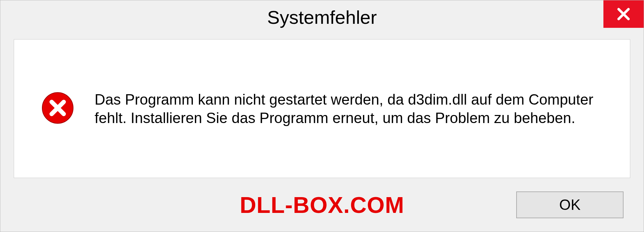 This screenshot has height=232, width=644. Describe the element at coordinates (322, 17) in the screenshot. I see `titlebar: Systemfehler` at that location.